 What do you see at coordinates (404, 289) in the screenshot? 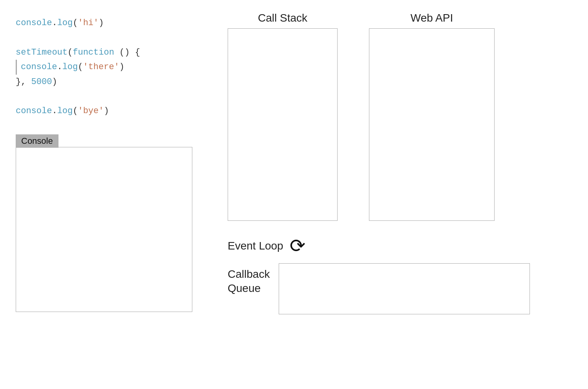
I see `callback-queue-box` at bounding box center [404, 289].